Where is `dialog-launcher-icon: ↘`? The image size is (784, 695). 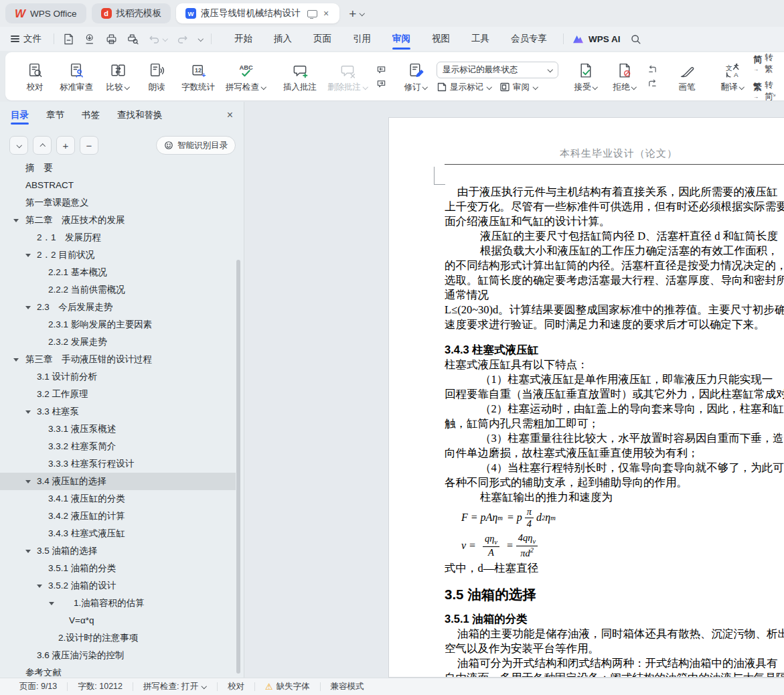
dialog-launcher-icon: ↘ is located at coordinates (773, 94).